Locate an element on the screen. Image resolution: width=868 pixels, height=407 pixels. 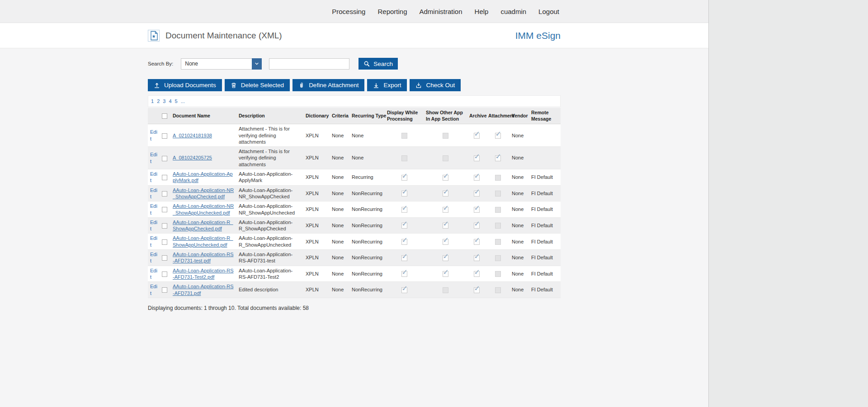
table-row: Edit A_081024205725 Attachment - This is… is located at coordinates (354, 158).